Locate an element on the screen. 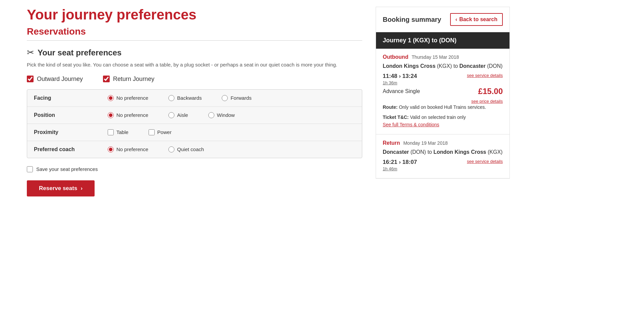  outbound-route-label: Route: is located at coordinates (390, 107).